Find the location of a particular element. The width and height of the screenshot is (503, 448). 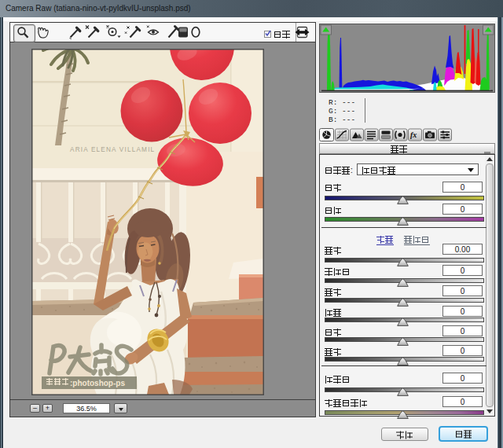

svg-text: fx is located at coordinates (413, 135).